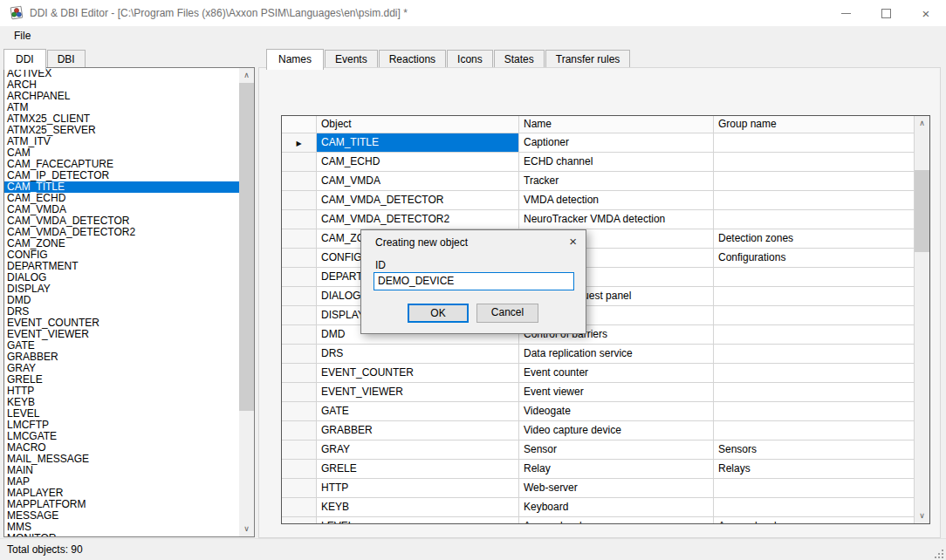  I want to click on tab-reactions: Reactions, so click(412, 59).